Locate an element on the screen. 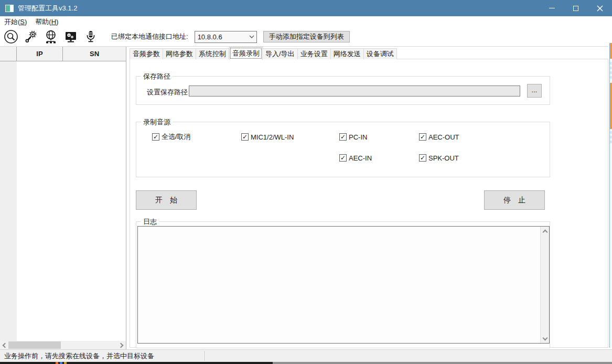 The height and width of the screenshot is (364, 612). browse-path-button: ... is located at coordinates (534, 91).